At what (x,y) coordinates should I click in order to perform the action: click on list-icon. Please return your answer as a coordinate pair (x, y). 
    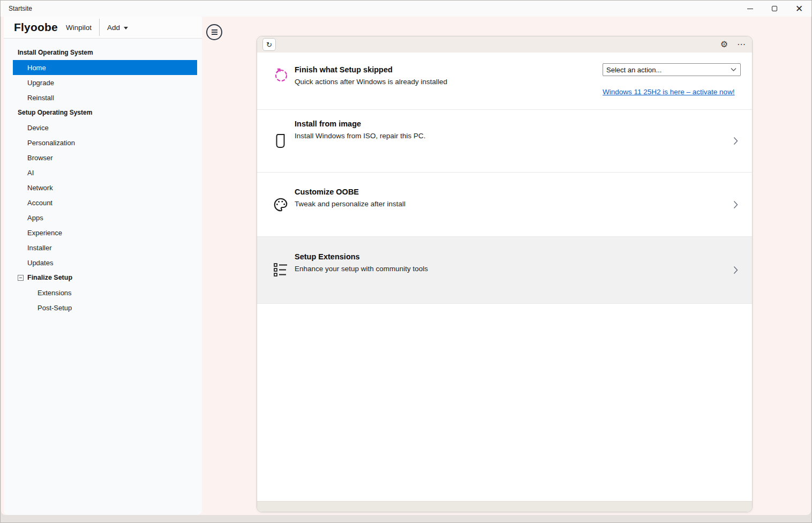
    Looking at the image, I should click on (281, 270).